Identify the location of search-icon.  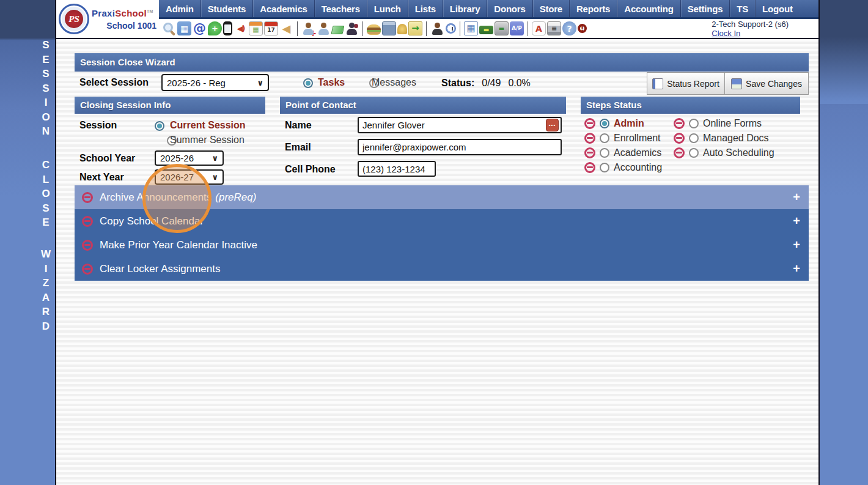
(169, 28).